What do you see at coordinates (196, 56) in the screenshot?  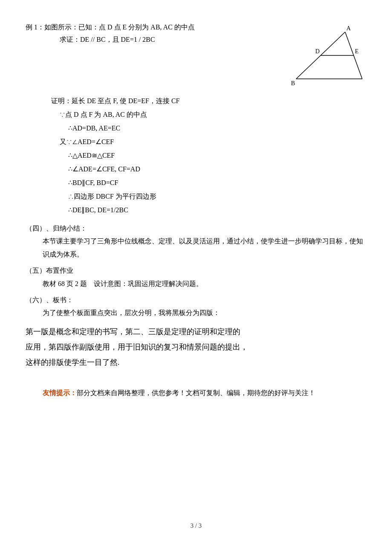 I see `example-section: 例 1：如图所示：已知：点 D 点 E 分别为 AB, AC 的中点 求证：DE…` at bounding box center [196, 56].